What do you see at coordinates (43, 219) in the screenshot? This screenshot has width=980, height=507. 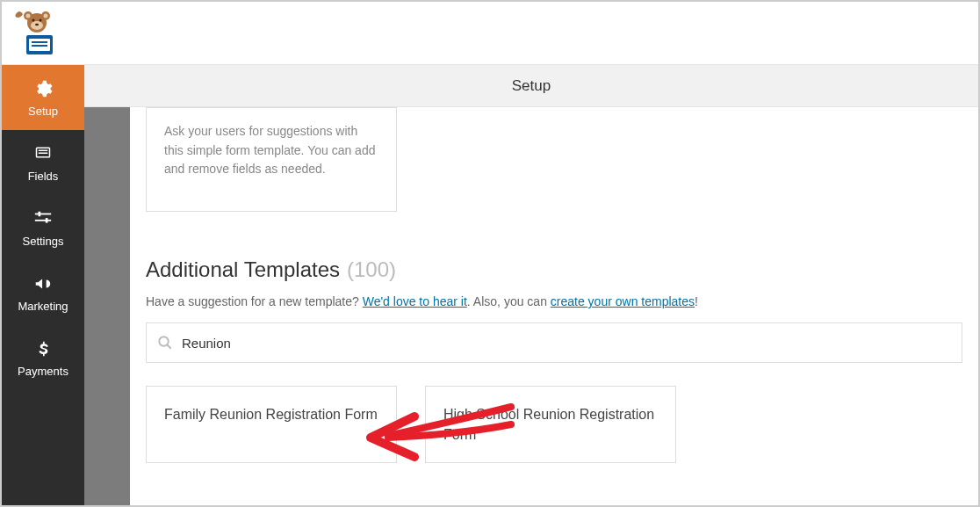 I see `sliders-icon` at bounding box center [43, 219].